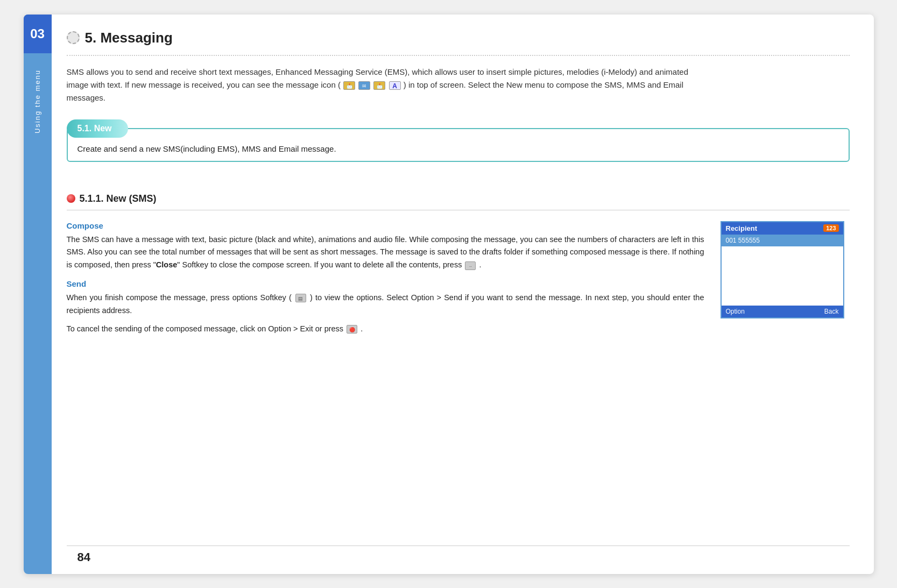  I want to click on section-5-1-1-heading: 5.1.1. New (SMS), so click(458, 199).